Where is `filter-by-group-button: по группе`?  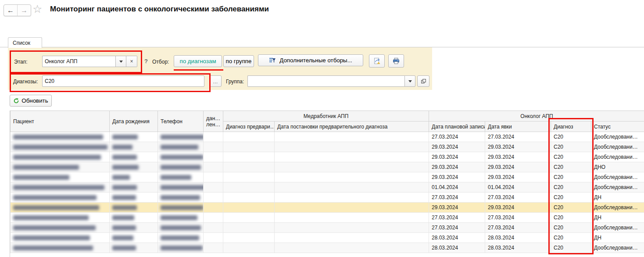
filter-by-group-button: по группе is located at coordinates (239, 61).